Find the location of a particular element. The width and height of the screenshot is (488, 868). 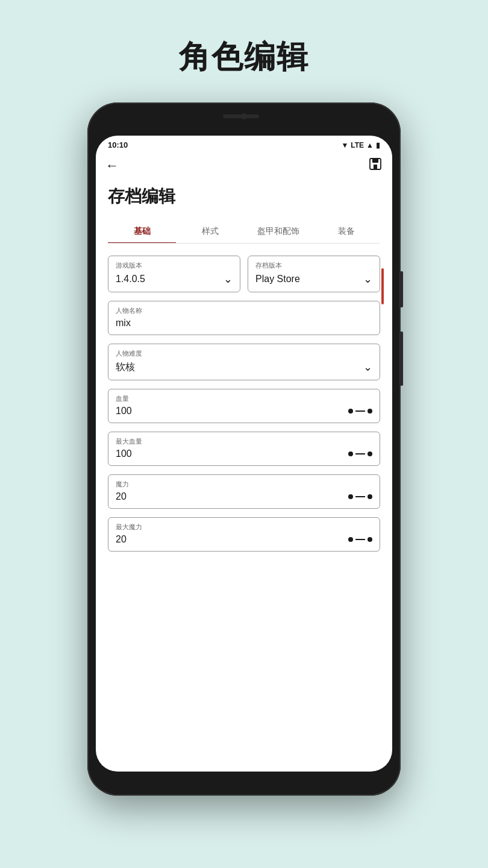

health-label: 血量 is located at coordinates (244, 399).